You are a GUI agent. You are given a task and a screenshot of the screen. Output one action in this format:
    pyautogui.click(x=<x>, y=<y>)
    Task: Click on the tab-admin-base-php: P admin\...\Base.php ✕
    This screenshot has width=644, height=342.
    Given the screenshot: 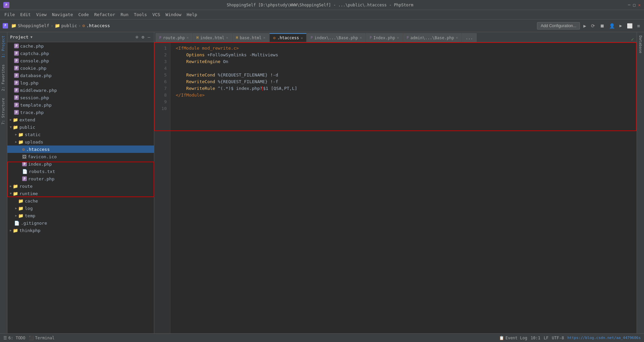 What is the action you would take?
    pyautogui.click(x=433, y=38)
    